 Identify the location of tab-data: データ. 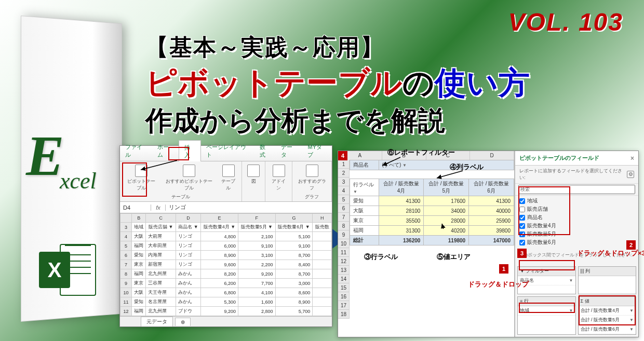
(289, 151).